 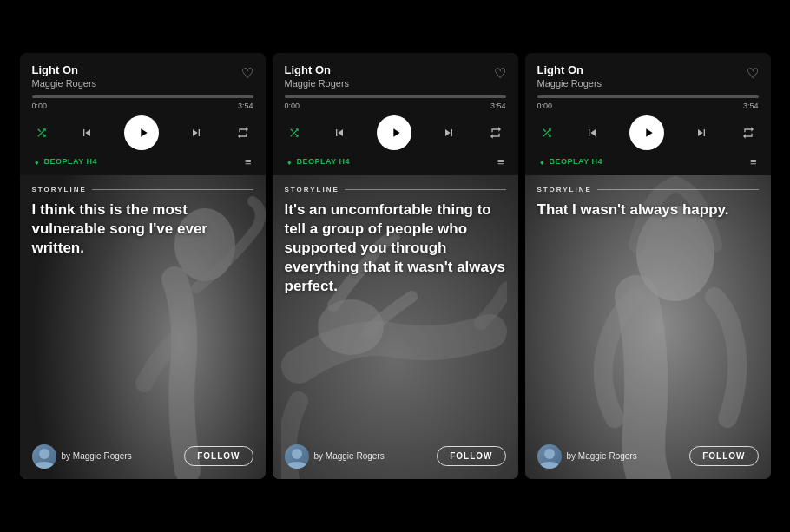 I want to click on device-bar-1: ⬧ BEOPLAY H4 ≡, so click(x=142, y=161).